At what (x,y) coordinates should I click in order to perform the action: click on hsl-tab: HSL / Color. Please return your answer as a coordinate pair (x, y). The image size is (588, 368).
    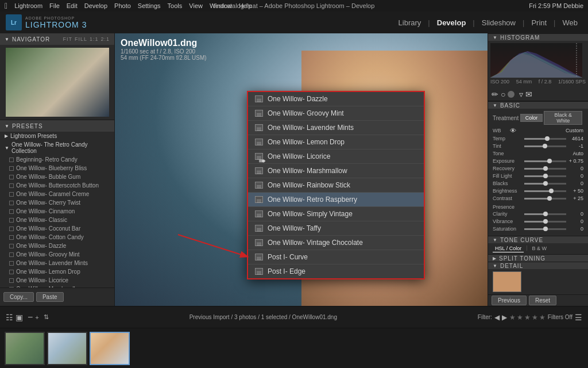
    Looking at the image, I should click on (508, 248).